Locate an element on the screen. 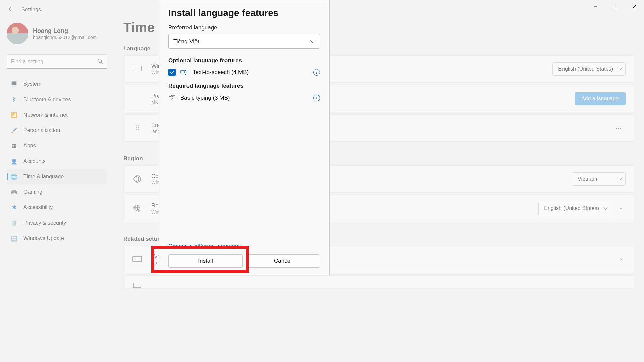 The width and height of the screenshot is (644, 362). sidebar-item-accessibility: ✱Accessibility is located at coordinates (57, 207).